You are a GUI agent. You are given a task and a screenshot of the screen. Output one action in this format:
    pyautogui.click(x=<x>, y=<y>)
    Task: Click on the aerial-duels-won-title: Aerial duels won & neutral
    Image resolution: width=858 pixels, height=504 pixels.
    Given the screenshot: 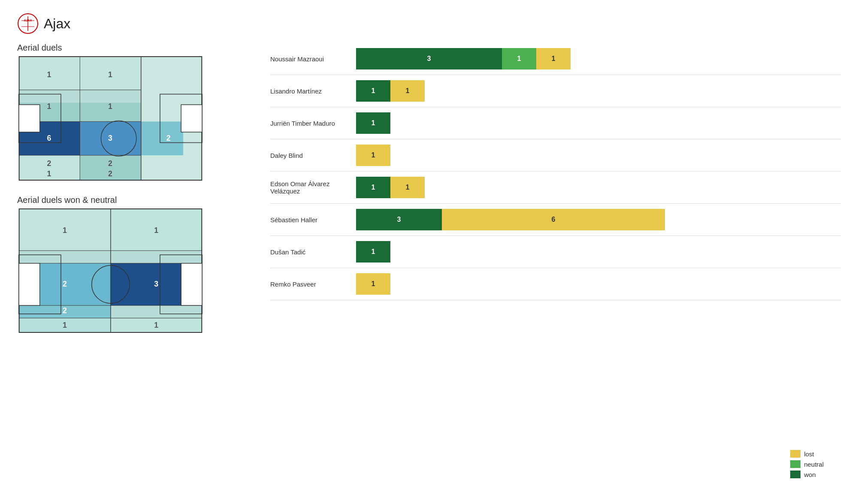 What is the action you would take?
    pyautogui.click(x=131, y=200)
    